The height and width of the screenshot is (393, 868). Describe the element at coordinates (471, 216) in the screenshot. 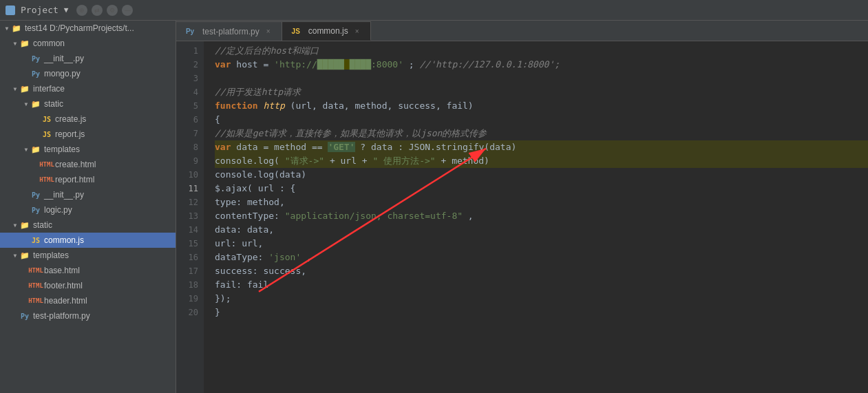

I see `code-comma-13: ,` at that location.